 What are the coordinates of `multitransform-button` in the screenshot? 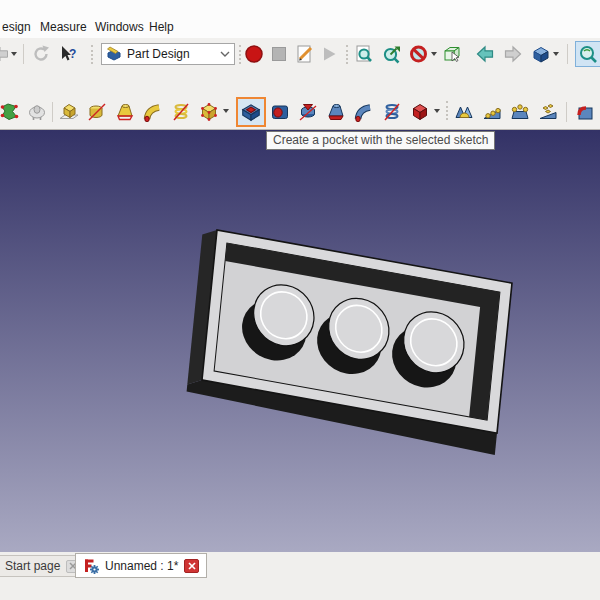 It's located at (548, 112).